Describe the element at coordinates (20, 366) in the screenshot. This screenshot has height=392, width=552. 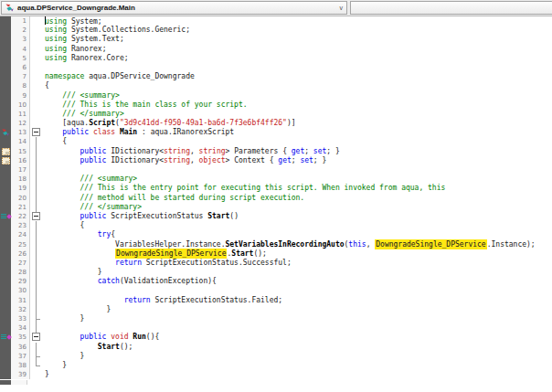
I see `line-number: 38` at that location.